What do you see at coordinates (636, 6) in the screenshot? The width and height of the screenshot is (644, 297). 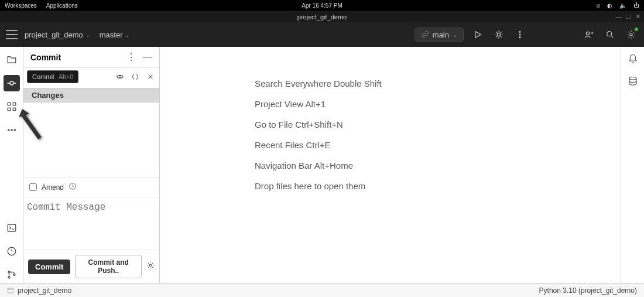 I see `power-icon: ⏻` at bounding box center [636, 6].